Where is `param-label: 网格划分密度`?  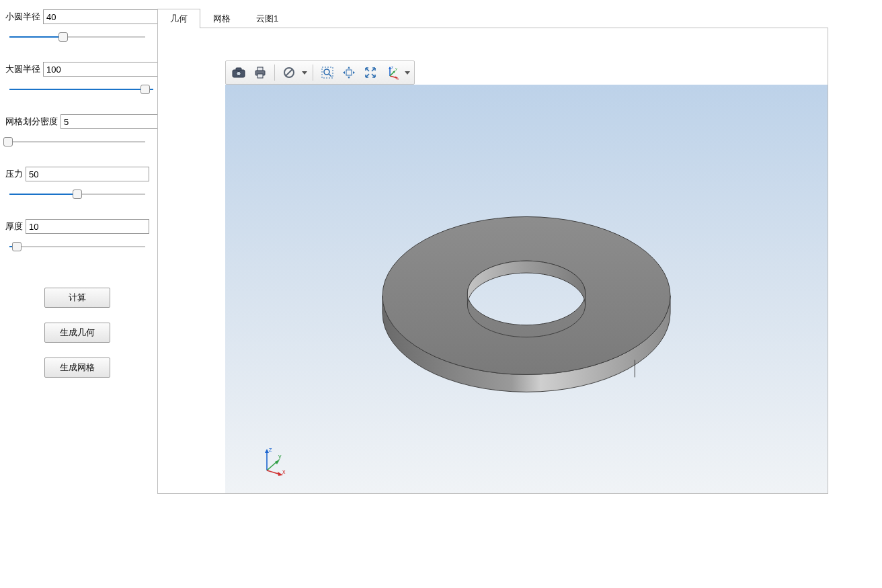 param-label: 网格划分密度 is located at coordinates (33, 122).